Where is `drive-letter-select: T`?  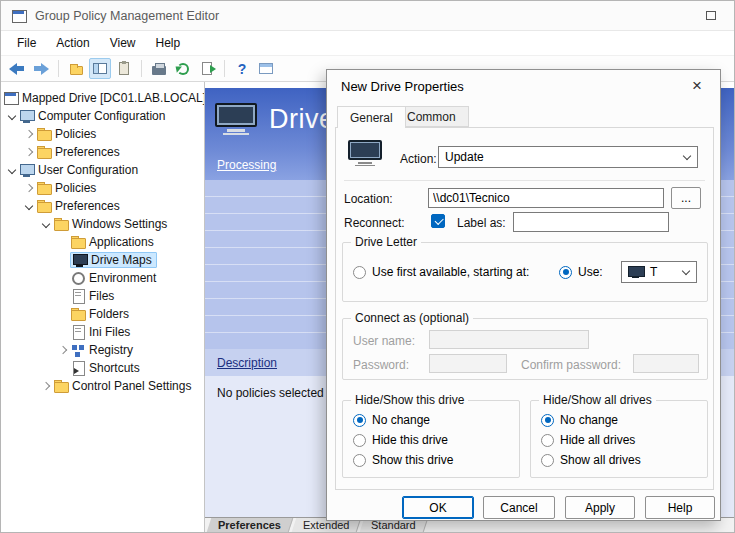
drive-letter-select: T is located at coordinates (659, 272).